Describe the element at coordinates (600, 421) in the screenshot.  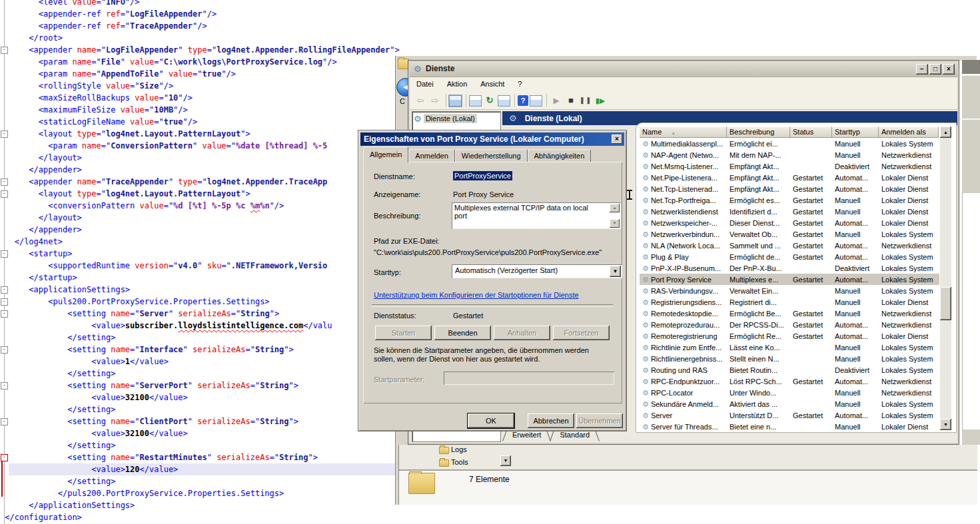
I see `uebernehmen-button: Übernehmen` at that location.